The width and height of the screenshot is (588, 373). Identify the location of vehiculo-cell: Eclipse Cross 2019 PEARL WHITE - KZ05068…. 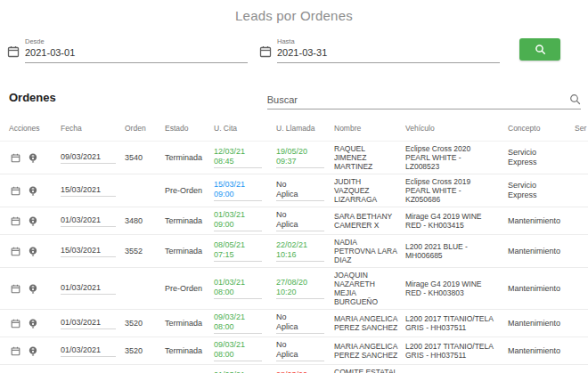
(456, 191).